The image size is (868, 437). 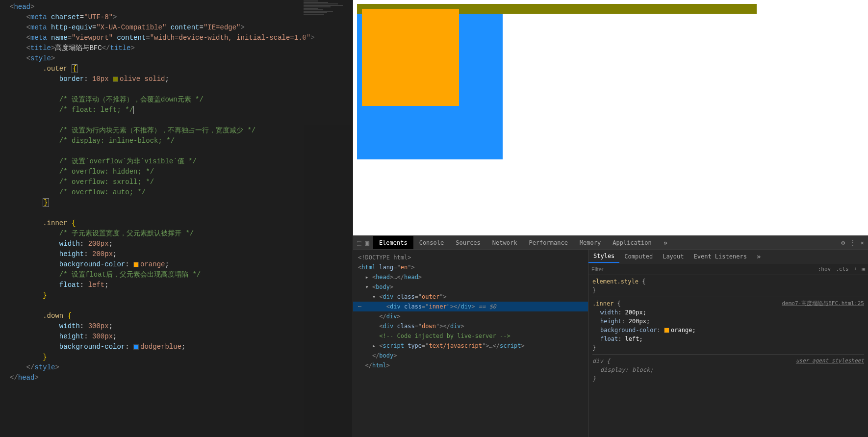 What do you see at coordinates (471, 343) in the screenshot?
I see `dom-tree: <!DOCTYPE html> <html lang="en"> ▸ <head…` at bounding box center [471, 343].